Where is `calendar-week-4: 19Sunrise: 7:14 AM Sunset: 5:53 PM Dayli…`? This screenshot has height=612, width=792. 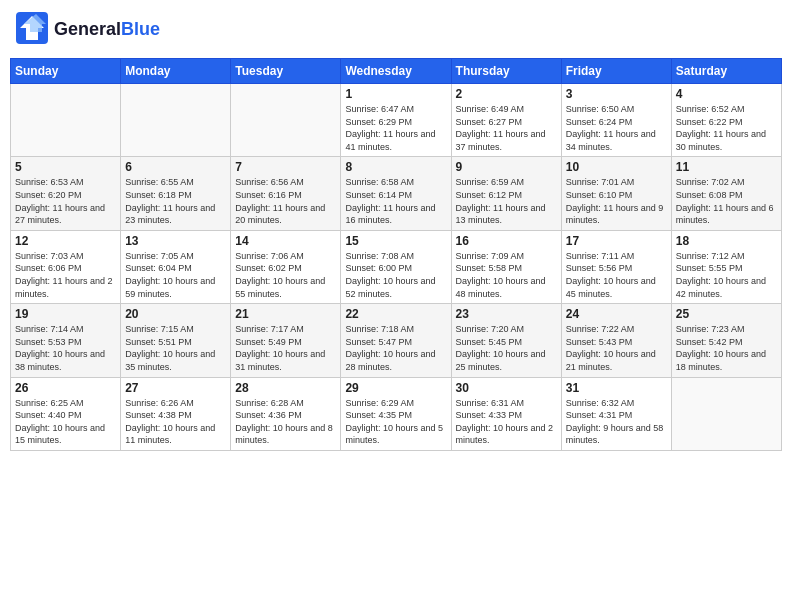 calendar-week-4: 19Sunrise: 7:14 AM Sunset: 5:53 PM Dayli… is located at coordinates (396, 340).